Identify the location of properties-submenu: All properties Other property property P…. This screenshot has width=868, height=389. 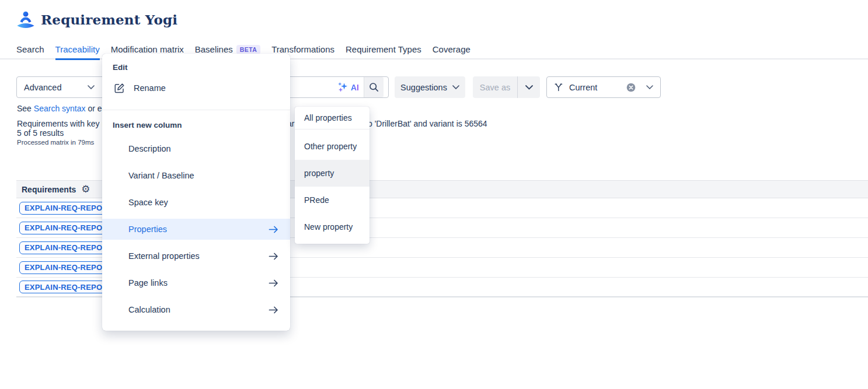
(332, 175).